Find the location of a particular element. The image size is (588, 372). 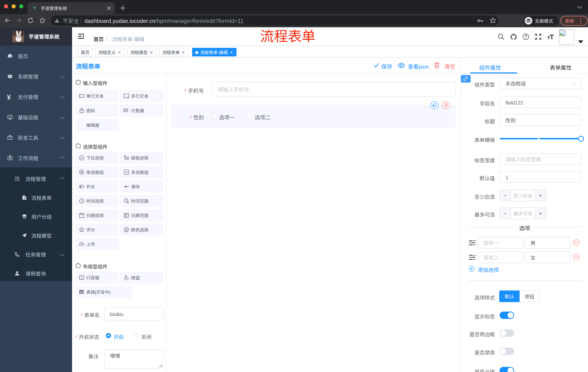

svg-text: 123 is located at coordinates (126, 109).